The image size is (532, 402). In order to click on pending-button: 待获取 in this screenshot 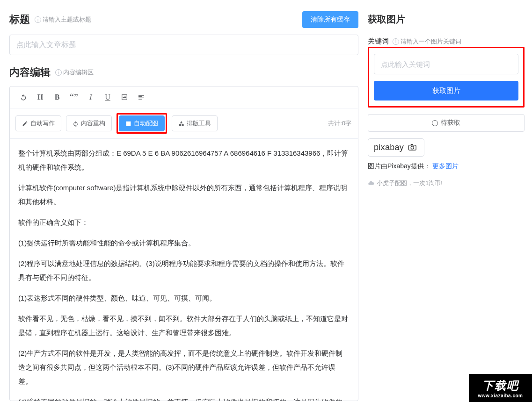, I will do `click(446, 123)`.